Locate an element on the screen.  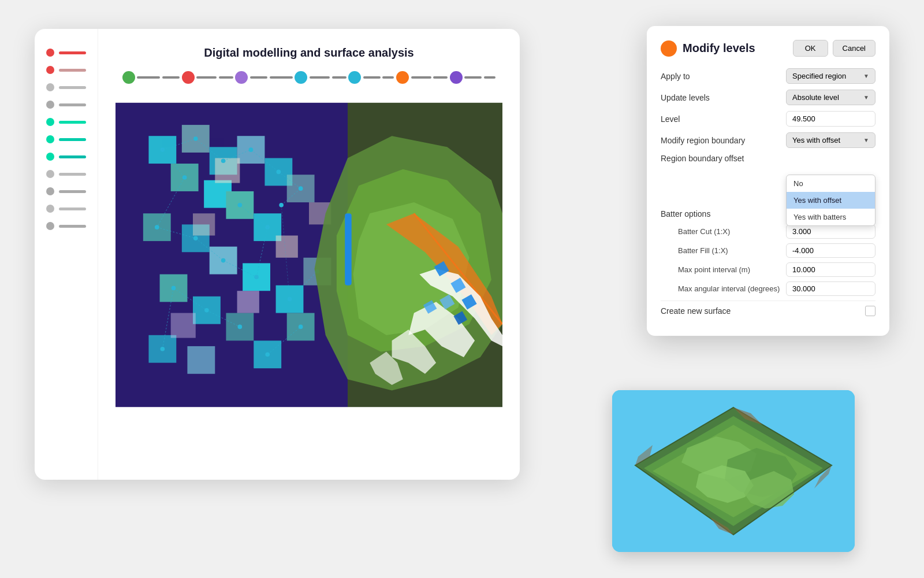
sidebar is located at coordinates (66, 254).